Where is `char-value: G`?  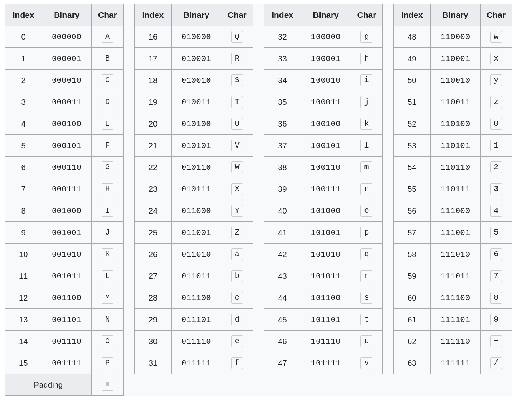 char-value: G is located at coordinates (108, 167).